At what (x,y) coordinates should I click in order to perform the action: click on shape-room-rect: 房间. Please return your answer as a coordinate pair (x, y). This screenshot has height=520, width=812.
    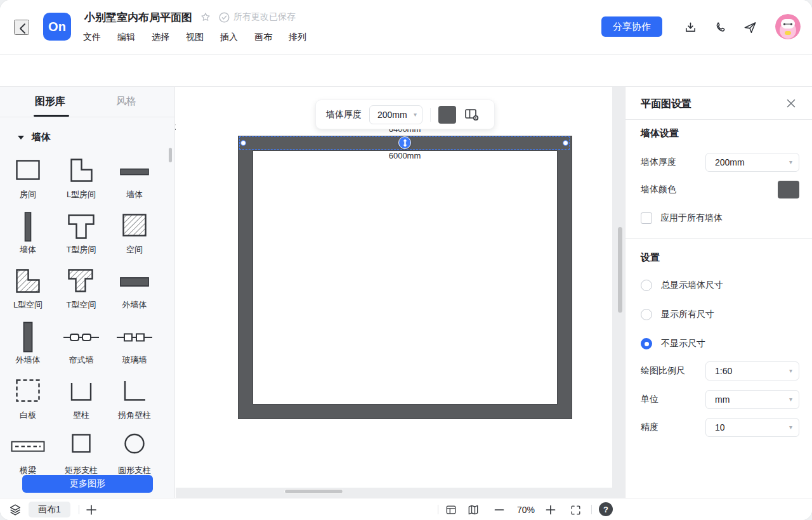
    Looking at the image, I should click on (28, 183).